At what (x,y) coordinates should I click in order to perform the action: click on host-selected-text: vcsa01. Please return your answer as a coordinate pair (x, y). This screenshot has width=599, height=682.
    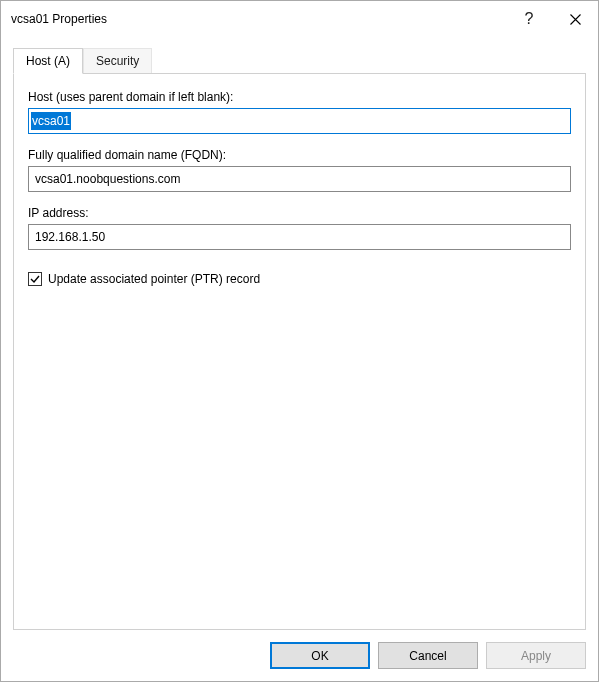
    Looking at the image, I should click on (51, 121).